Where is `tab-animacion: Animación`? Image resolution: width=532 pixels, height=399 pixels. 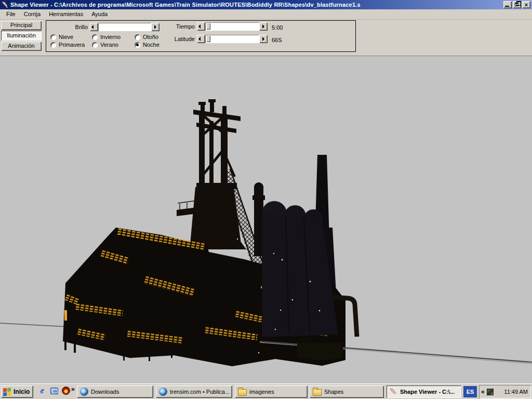
tab-animacion: Animación is located at coordinates (21, 46).